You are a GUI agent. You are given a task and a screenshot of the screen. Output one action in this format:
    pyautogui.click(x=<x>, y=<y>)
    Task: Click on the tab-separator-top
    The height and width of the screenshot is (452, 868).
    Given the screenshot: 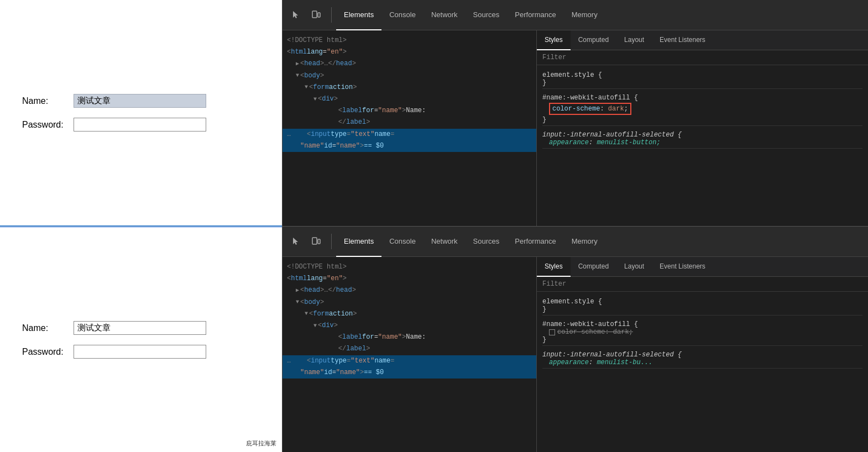 What is the action you would take?
    pyautogui.click(x=332, y=15)
    